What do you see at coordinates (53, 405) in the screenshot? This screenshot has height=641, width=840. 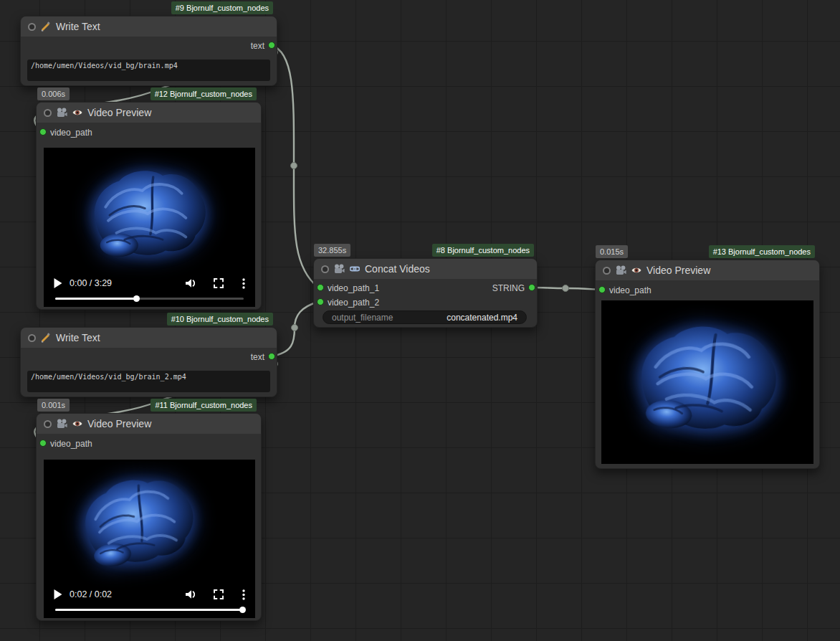 I see `execution-time-badge: 0.001s` at bounding box center [53, 405].